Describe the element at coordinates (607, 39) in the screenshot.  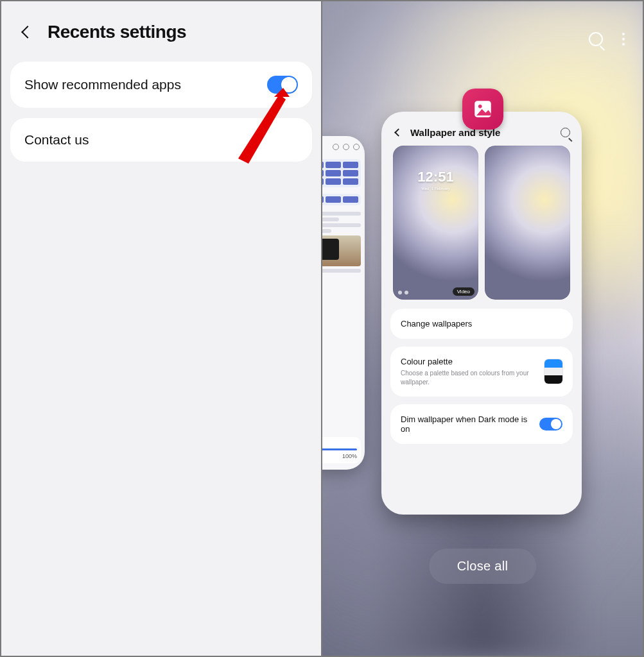
I see `recents-top-actions` at that location.